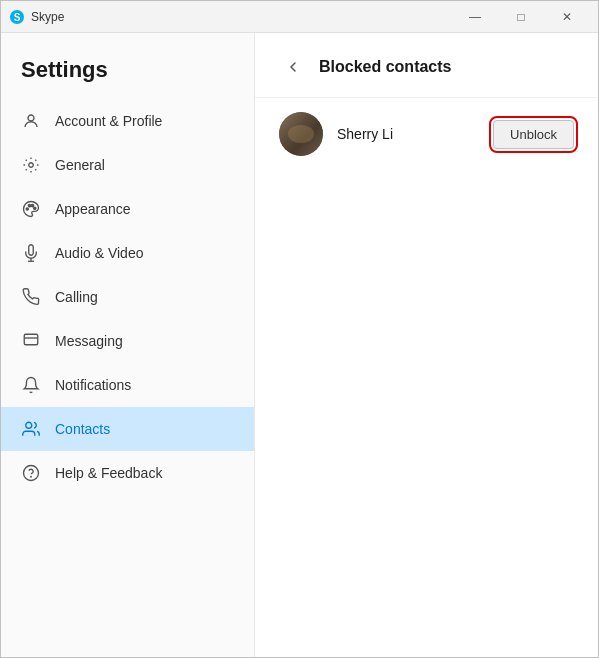 This screenshot has width=599, height=658. I want to click on sidebar-item-calling: Calling, so click(128, 297).